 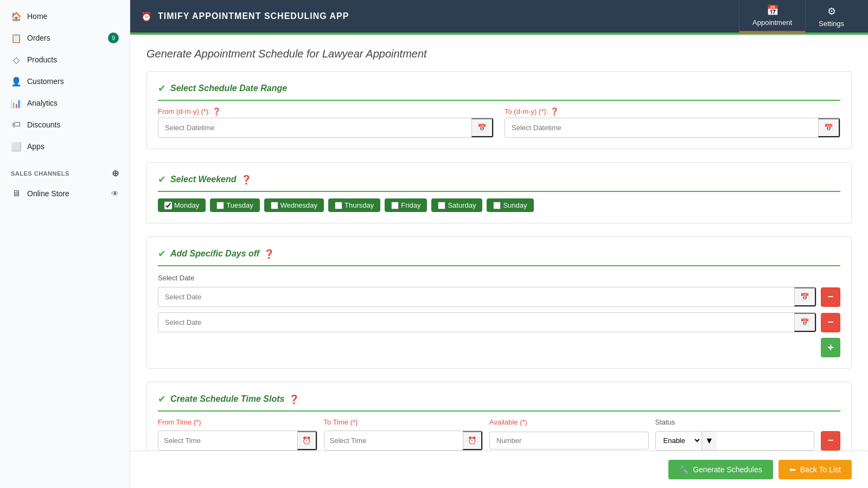 What do you see at coordinates (673, 123) in the screenshot?
I see `to-date-group: To (d-m-y) (*): ❓ 📅` at bounding box center [673, 123].